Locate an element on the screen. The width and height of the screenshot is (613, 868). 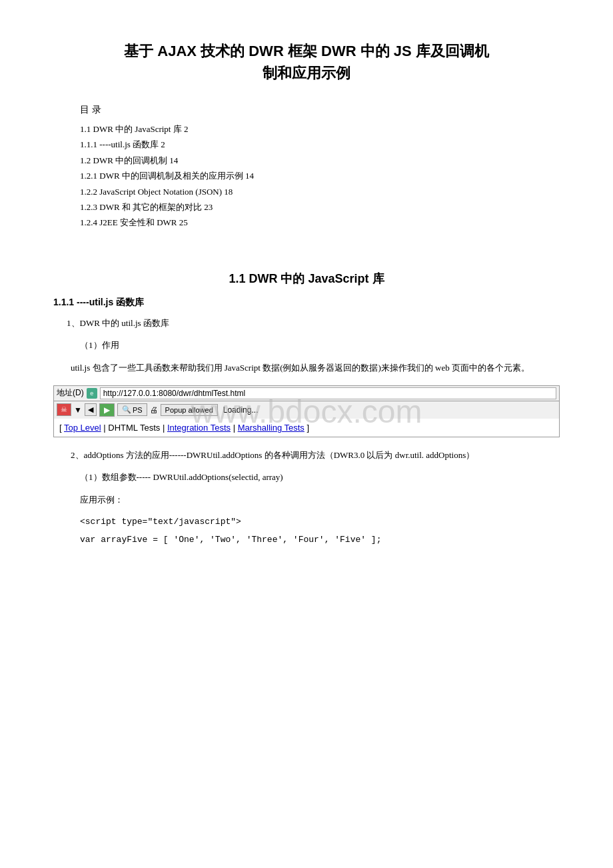
browser-toolbar: ☠ ▼ ◀ ▶ 🔍 PS 🖨 Popup allowed Loading... is located at coordinates (306, 410).